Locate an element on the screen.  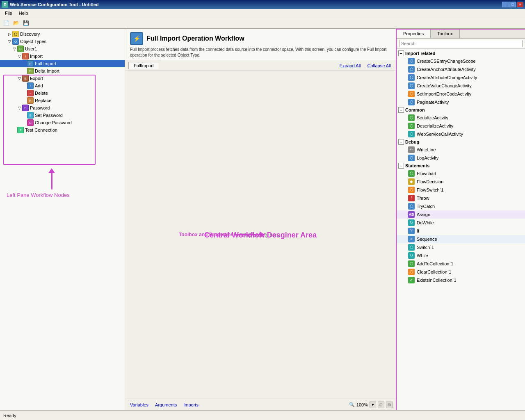
tree-item-add: · + Add is located at coordinates (62, 86).